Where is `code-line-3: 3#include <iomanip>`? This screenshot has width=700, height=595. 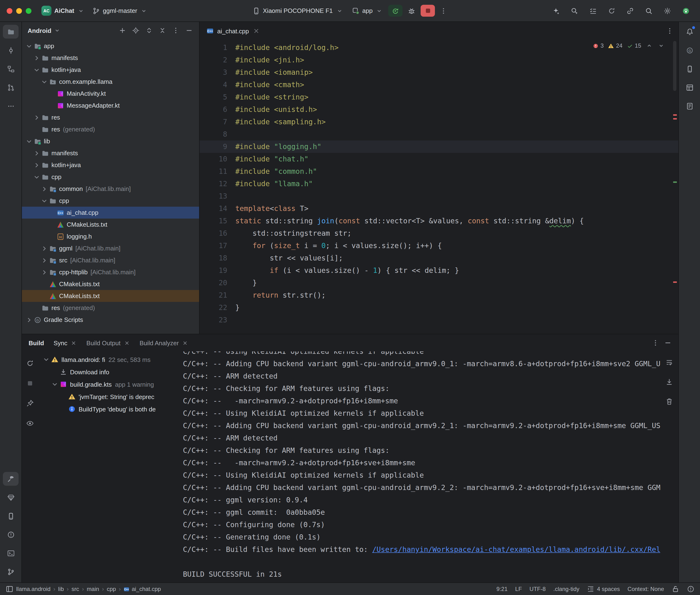
code-line-3: 3#include <iomanip> is located at coordinates (439, 72).